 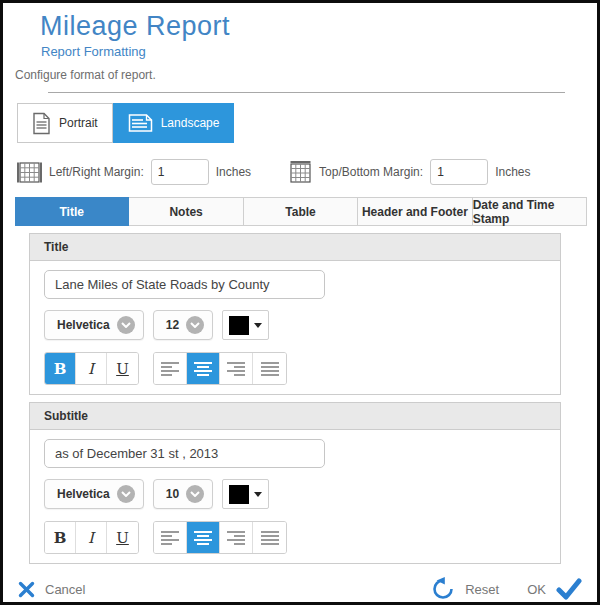 I want to click on dialog-header: Mileage Report Report Formatting Configu…, so click(x=300, y=42).